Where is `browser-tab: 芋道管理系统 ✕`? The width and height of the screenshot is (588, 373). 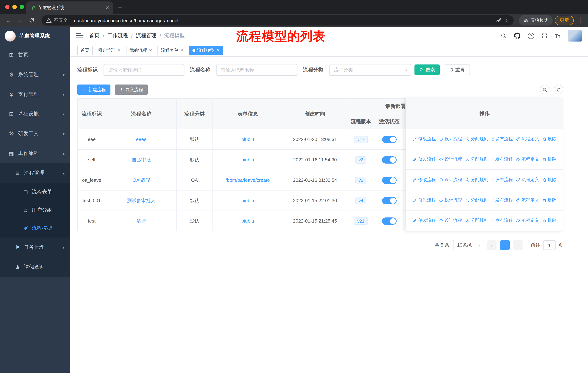 browser-tab: 芋道管理系统 ✕ is located at coordinates (70, 8).